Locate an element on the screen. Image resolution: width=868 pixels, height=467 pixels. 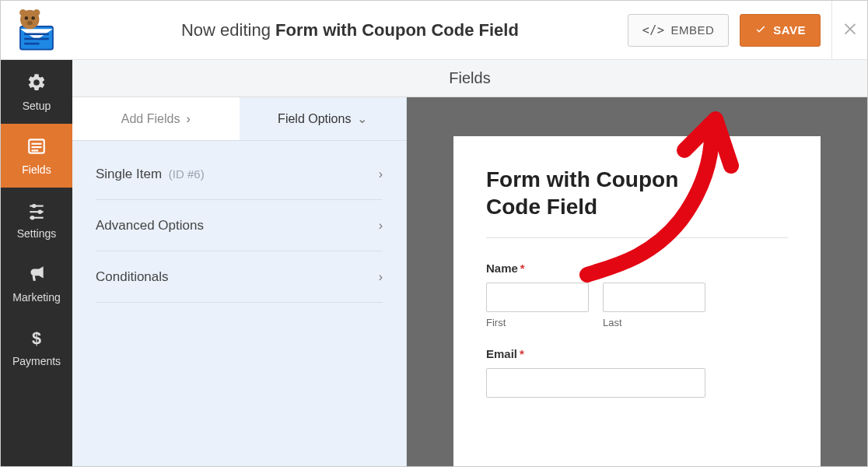
first-name-input is located at coordinates (537, 297).